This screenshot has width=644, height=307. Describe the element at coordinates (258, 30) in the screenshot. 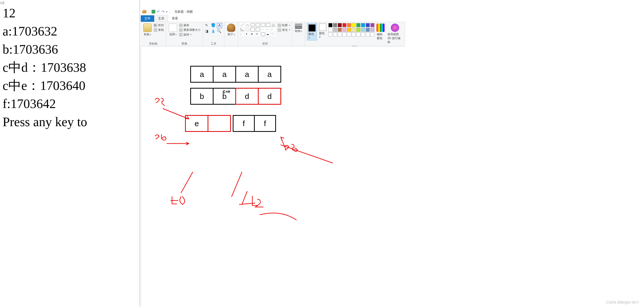

I see `shape-hexagon` at that location.